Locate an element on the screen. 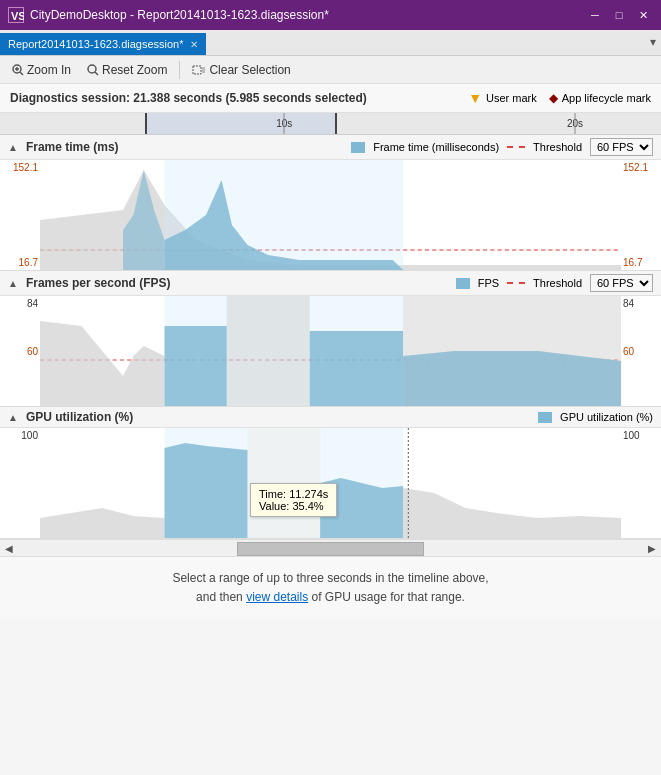  toolbar-separator is located at coordinates (180, 70).